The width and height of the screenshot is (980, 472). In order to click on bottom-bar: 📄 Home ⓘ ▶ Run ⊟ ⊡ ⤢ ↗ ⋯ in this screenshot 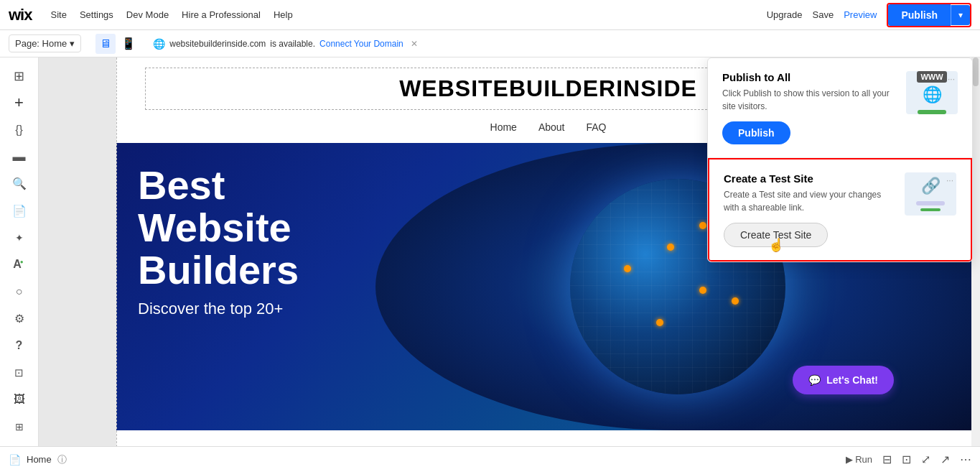, I will do `click(490, 459)`.